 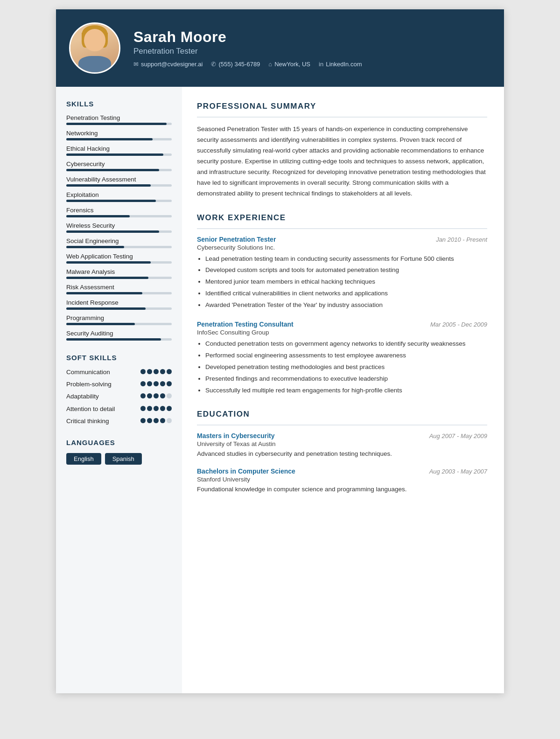 I want to click on skill-name: Cybersecurity, so click(x=119, y=164).